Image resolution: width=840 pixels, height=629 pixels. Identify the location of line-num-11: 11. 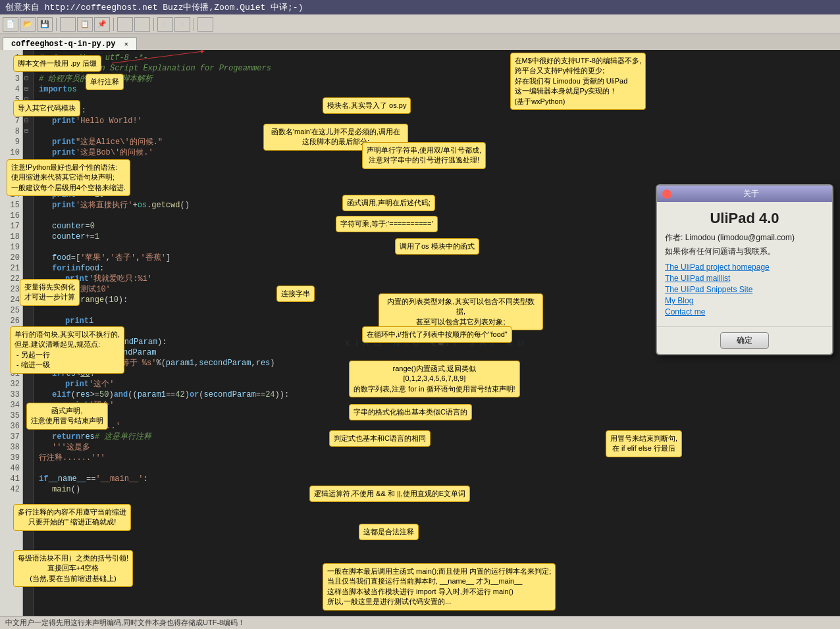
(11, 163).